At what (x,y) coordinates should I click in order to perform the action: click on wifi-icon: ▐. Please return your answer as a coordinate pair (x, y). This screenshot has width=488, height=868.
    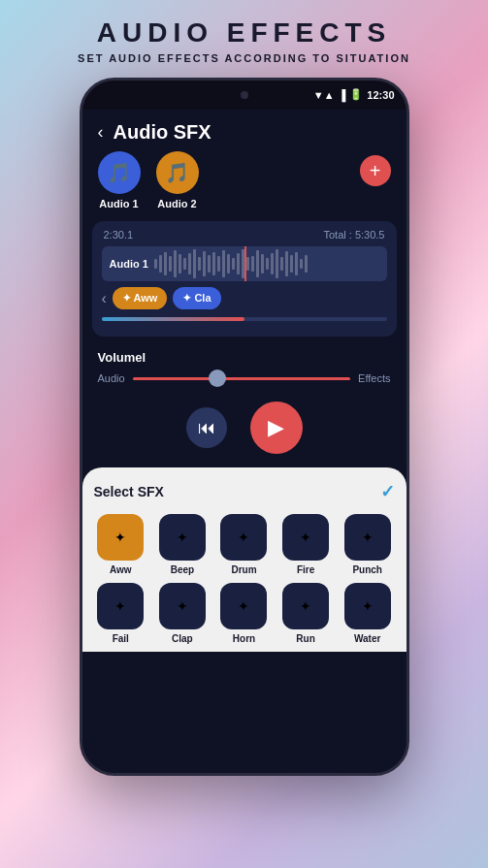
    Looking at the image, I should click on (342, 95).